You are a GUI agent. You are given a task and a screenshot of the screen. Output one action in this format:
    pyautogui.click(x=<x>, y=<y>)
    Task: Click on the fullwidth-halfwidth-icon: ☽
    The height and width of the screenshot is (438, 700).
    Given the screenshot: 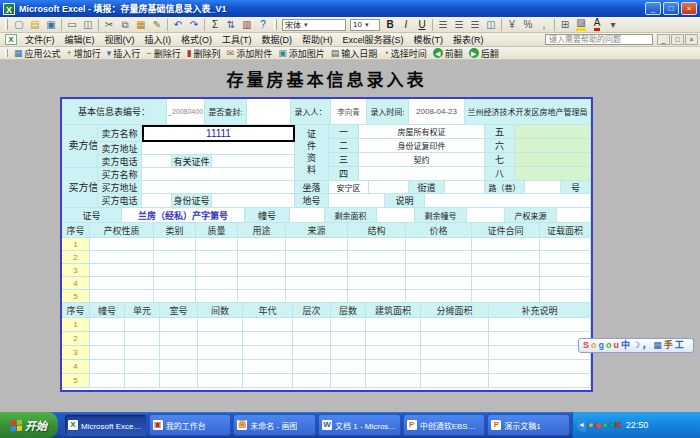 What is the action you would take?
    pyautogui.click(x=636, y=346)
    